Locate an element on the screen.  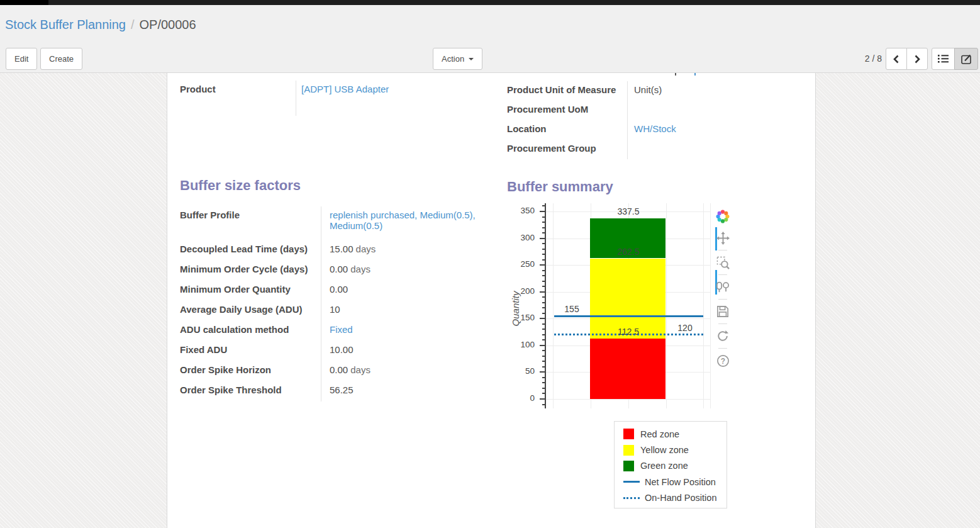
product-label: Product is located at coordinates (238, 98).